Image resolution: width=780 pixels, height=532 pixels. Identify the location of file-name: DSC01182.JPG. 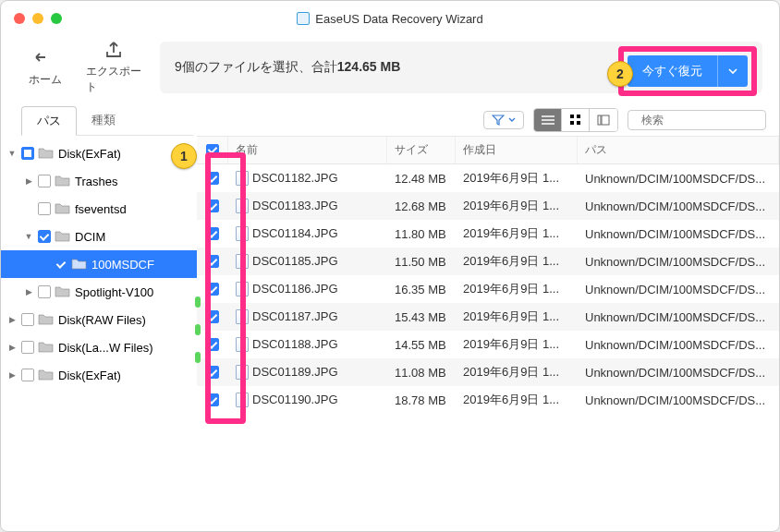
(296, 177).